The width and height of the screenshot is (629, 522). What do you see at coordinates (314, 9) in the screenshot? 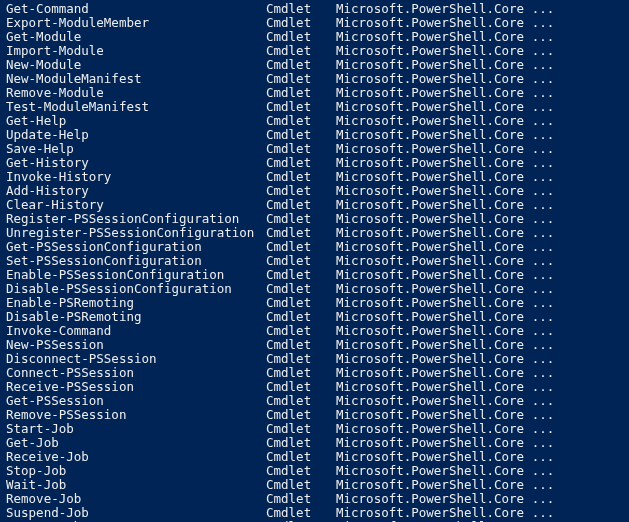
I see `output-row: Get-CommandCmdletMicrosoft.PowerShell.Co…` at bounding box center [314, 9].